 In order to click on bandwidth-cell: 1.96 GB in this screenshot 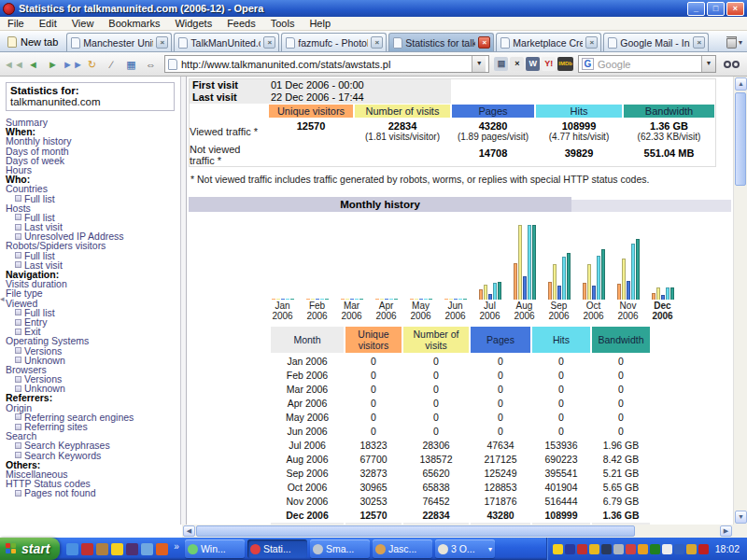, I will do `click(621, 444)`.